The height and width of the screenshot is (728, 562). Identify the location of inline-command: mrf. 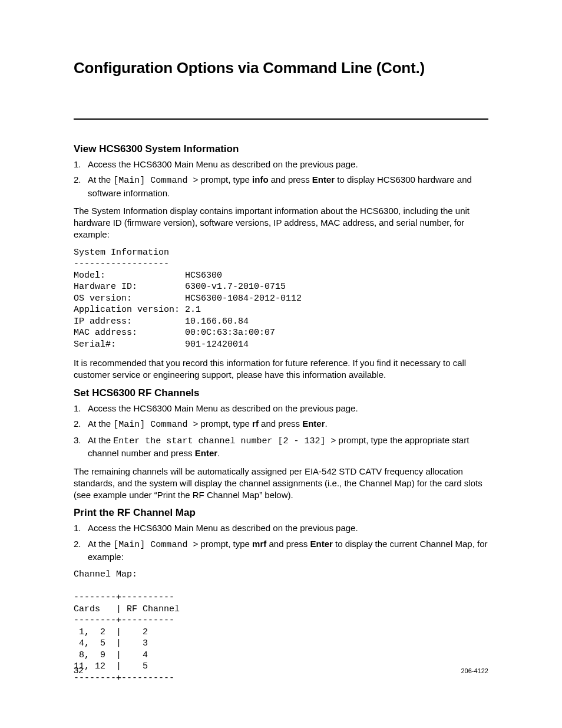
(259, 543).